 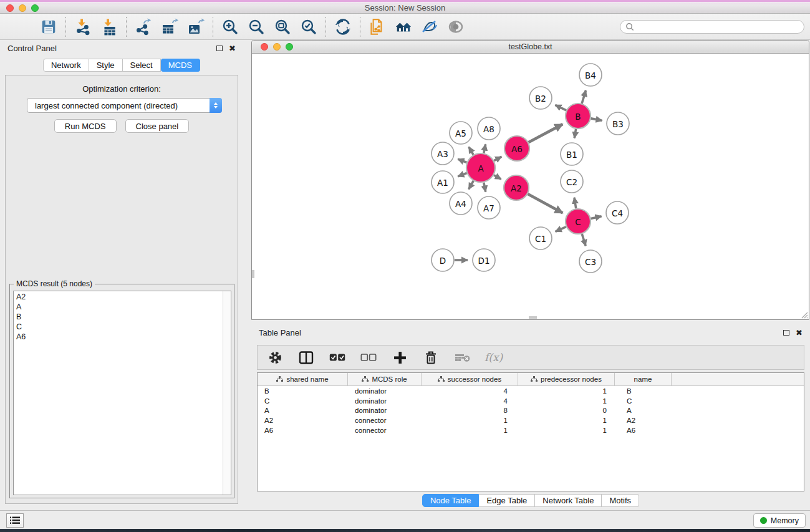 What do you see at coordinates (443, 182) in the screenshot?
I see `node-A1: A1` at bounding box center [443, 182].